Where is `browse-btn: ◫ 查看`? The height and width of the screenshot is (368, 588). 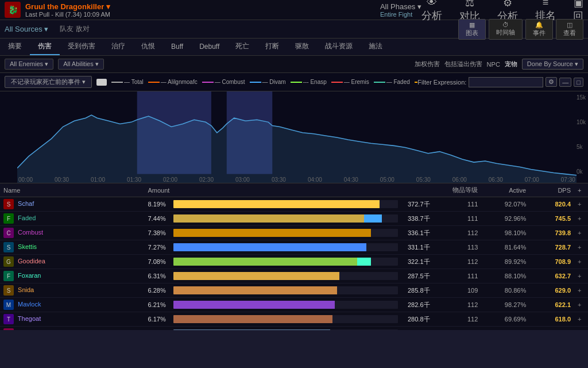 browse-btn: ◫ 查看 is located at coordinates (570, 29).